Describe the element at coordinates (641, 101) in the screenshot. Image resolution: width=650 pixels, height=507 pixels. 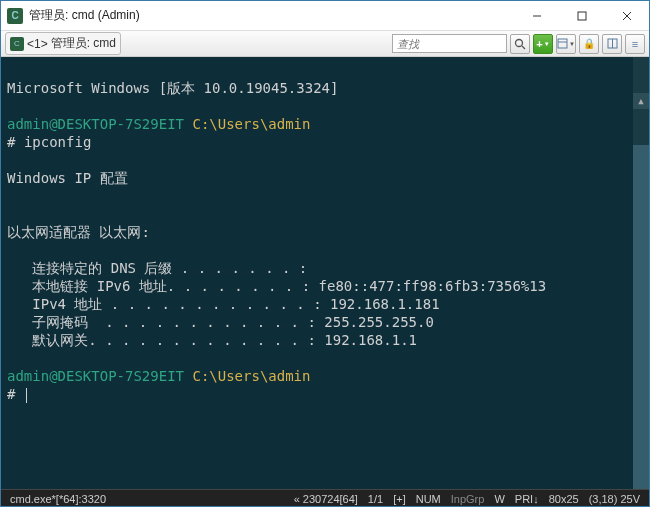
I see `scroll-up-button: ▲` at that location.